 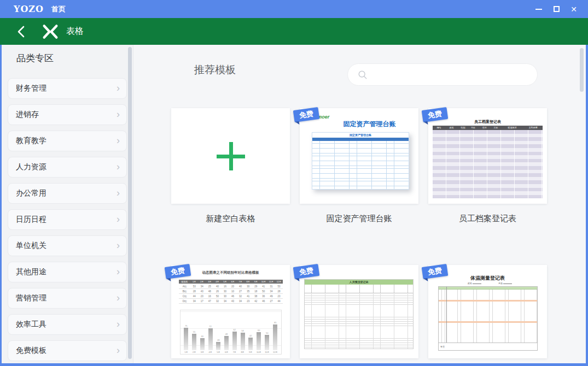 I want to click on plus-icon, so click(x=231, y=156).